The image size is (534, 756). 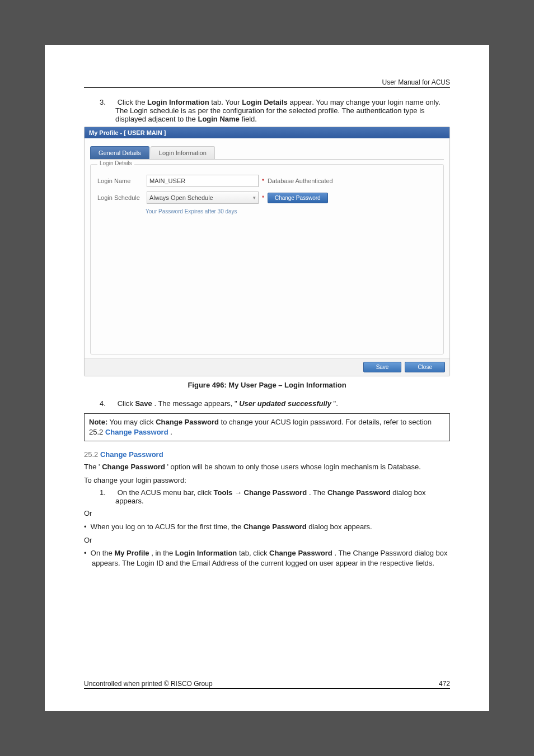 I want to click on b1-b: Change Password, so click(x=275, y=526).